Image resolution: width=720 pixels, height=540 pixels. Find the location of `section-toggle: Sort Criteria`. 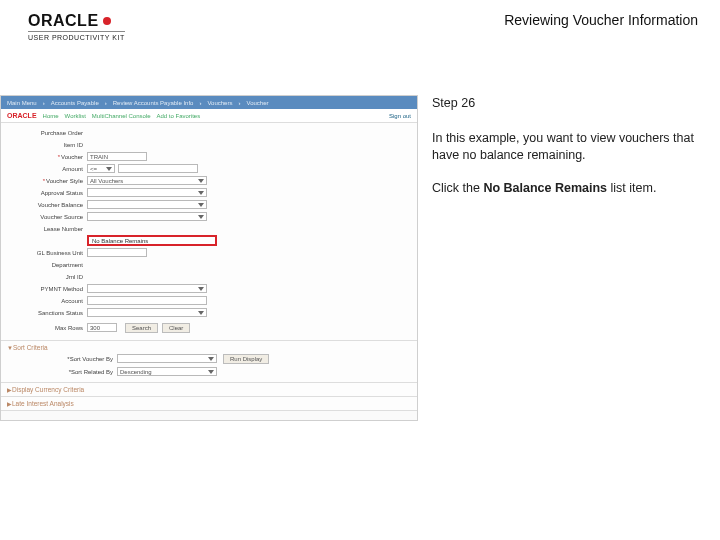

section-toggle: Sort Criteria is located at coordinates (209, 348).